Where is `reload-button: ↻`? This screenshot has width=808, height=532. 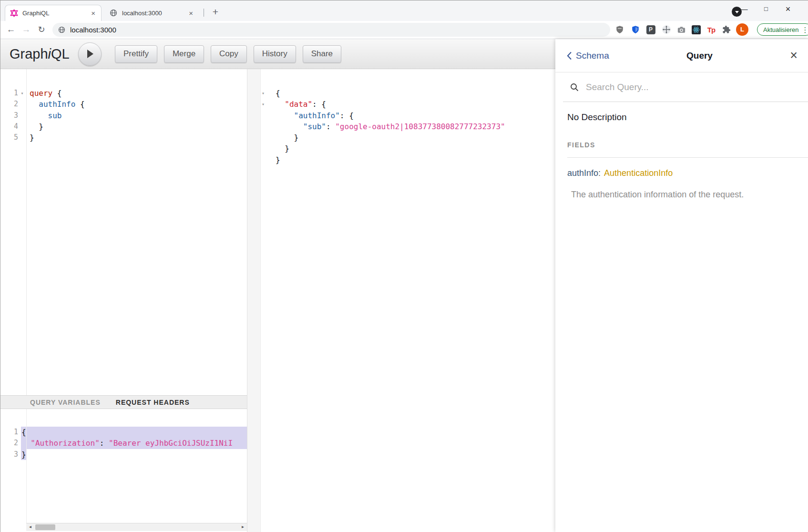 reload-button: ↻ is located at coordinates (41, 30).